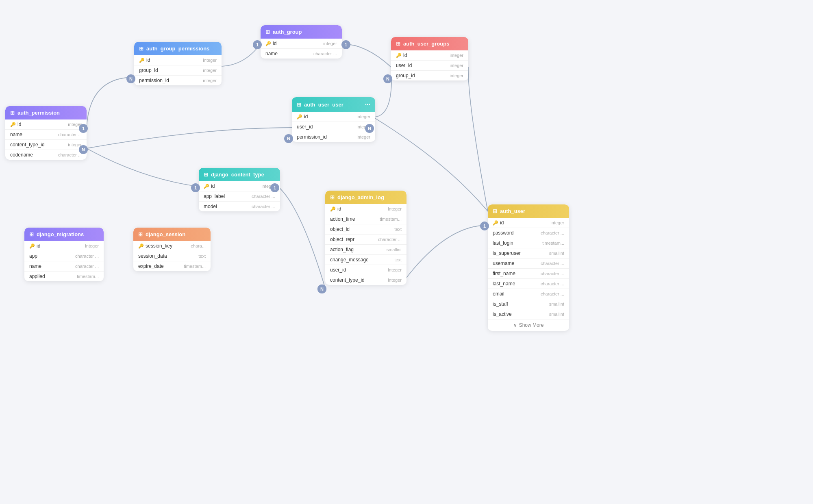 This screenshot has height=504, width=813. I want to click on table-title: auth_user_groups, so click(433, 44).